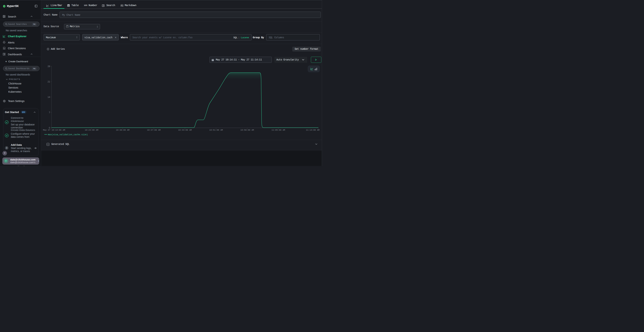 This screenshot has width=644, height=332. What do you see at coordinates (68, 135) in the screenshot?
I see `svg-text:max(visa_validation_cache.size: max(visa_validation_cache.size)` at bounding box center [68, 135].